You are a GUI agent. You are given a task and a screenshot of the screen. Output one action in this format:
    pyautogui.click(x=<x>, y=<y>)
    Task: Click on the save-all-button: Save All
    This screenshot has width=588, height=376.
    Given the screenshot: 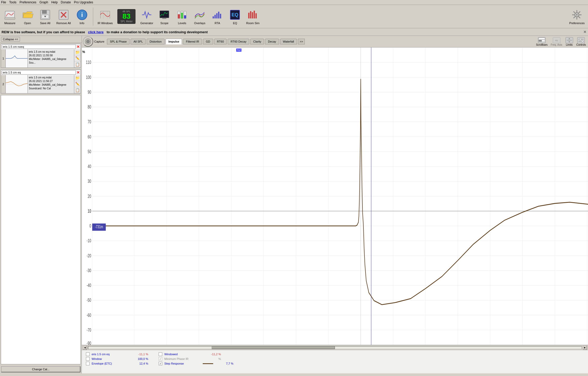 What is the action you would take?
    pyautogui.click(x=45, y=17)
    